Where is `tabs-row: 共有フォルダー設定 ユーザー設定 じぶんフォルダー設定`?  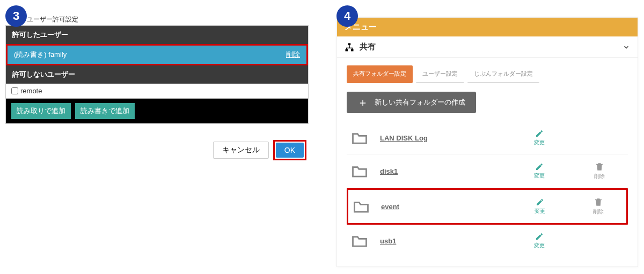 tabs-row: 共有フォルダー設定 ユーザー設定 じぶんフォルダー設定 is located at coordinates (487, 73).